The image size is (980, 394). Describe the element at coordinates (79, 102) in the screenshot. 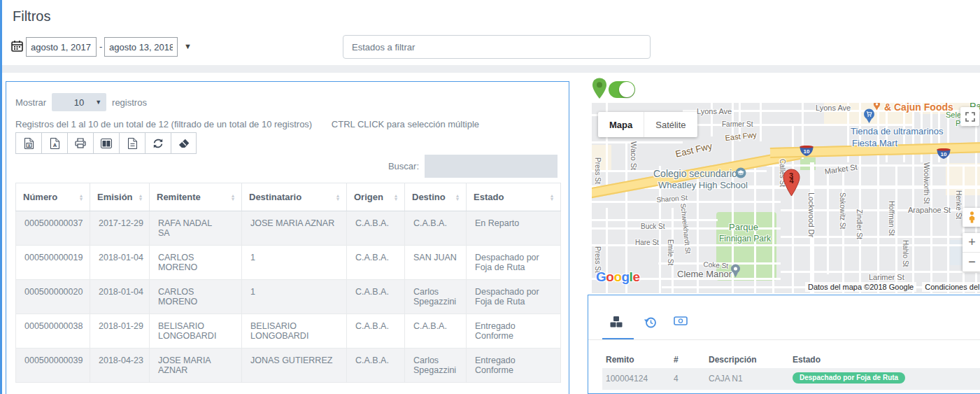

I see `page-size-select: 10 ▼` at that location.